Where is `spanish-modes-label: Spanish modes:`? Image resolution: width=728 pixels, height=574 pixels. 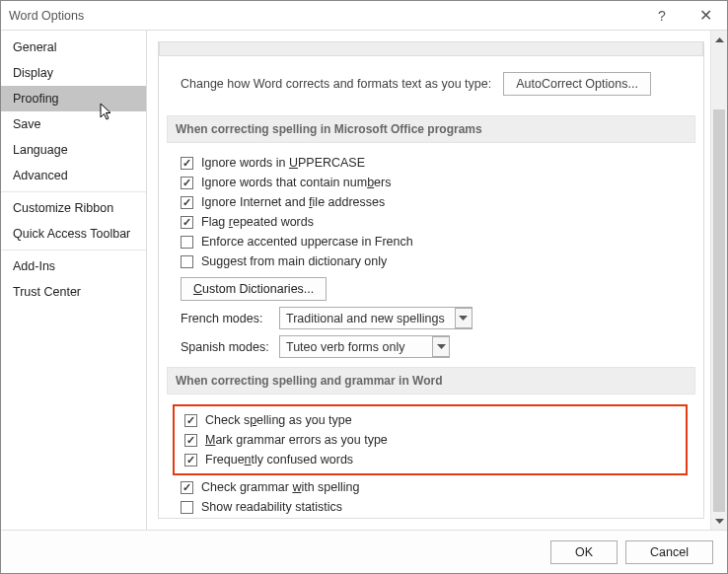
spanish-modes-label: Spanish modes: is located at coordinates (225, 347).